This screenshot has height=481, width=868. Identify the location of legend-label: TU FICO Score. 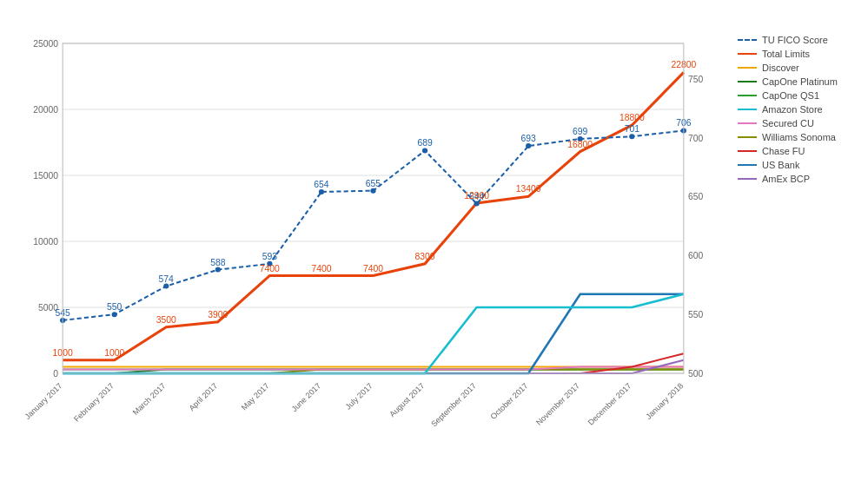
(795, 40).